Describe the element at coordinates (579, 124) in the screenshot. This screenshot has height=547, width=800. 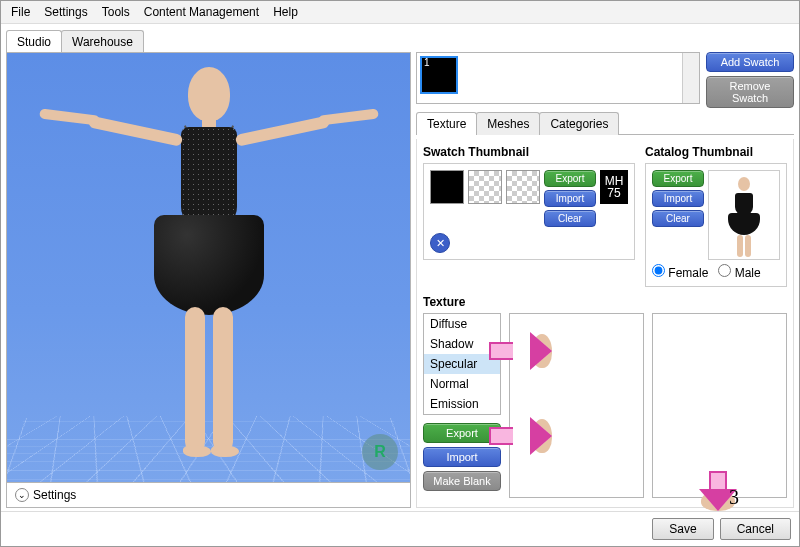
I see `tab-categories: Categories` at that location.